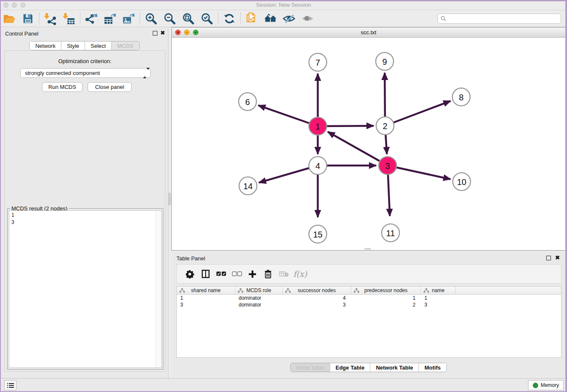 This screenshot has width=567, height=392. I want to click on zoom-fit-icon, so click(188, 19).